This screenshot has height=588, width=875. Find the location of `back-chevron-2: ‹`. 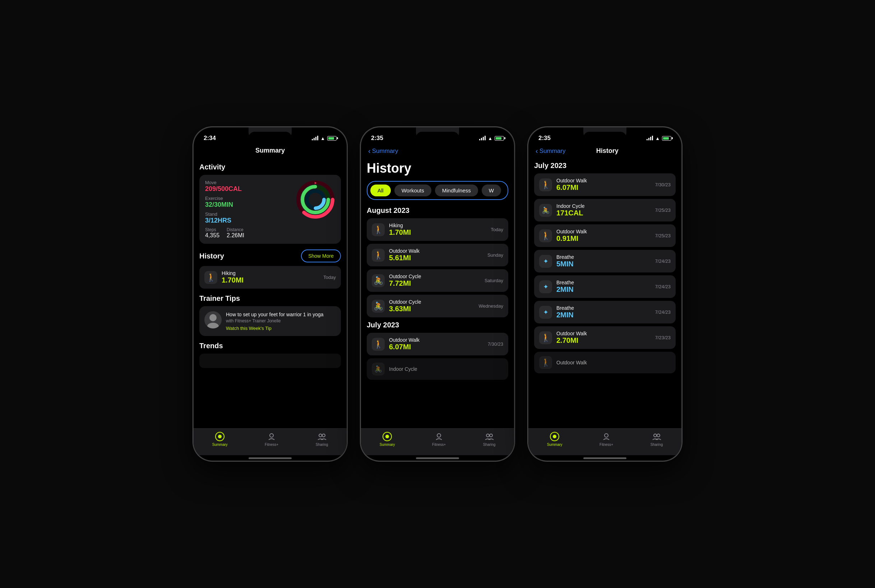

back-chevron-2: ‹ is located at coordinates (369, 151).